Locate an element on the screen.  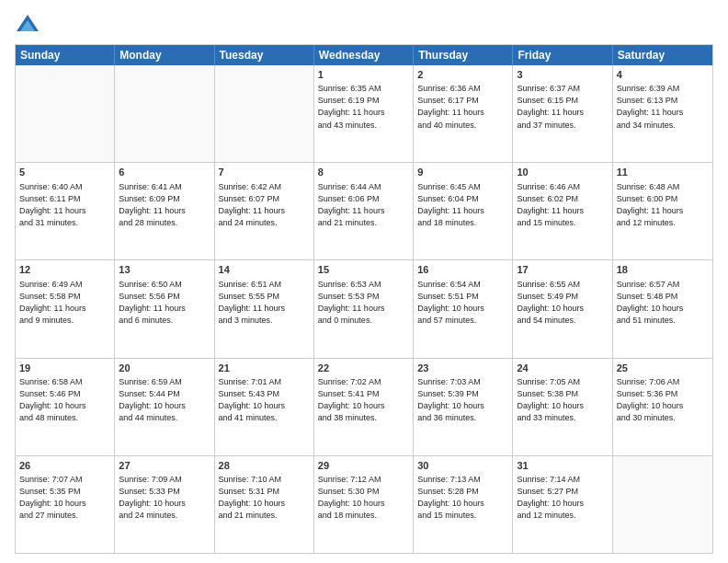
day-number: 22 is located at coordinates (364, 368).